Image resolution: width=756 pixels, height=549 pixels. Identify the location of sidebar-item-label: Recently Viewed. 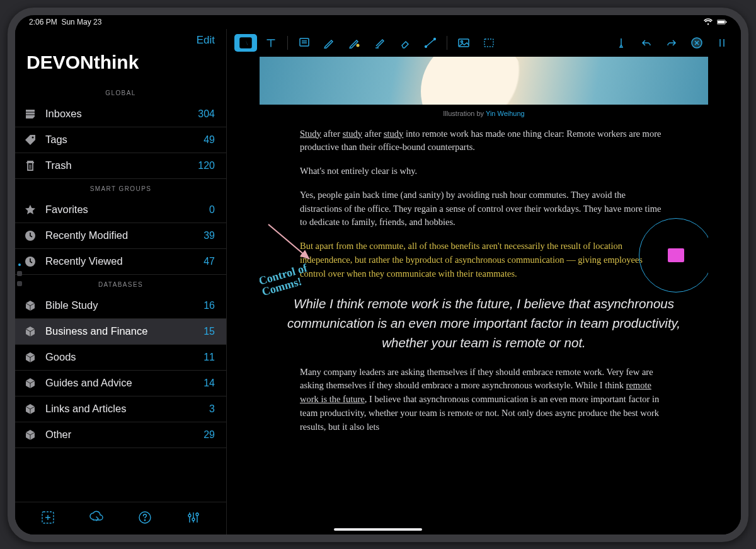
(120, 261).